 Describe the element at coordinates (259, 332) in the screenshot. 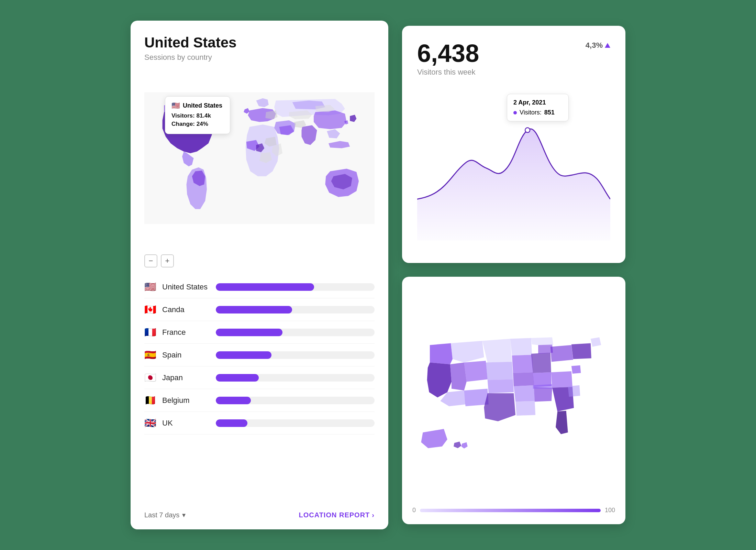

I see `country-row: 🇫🇷 France` at that location.